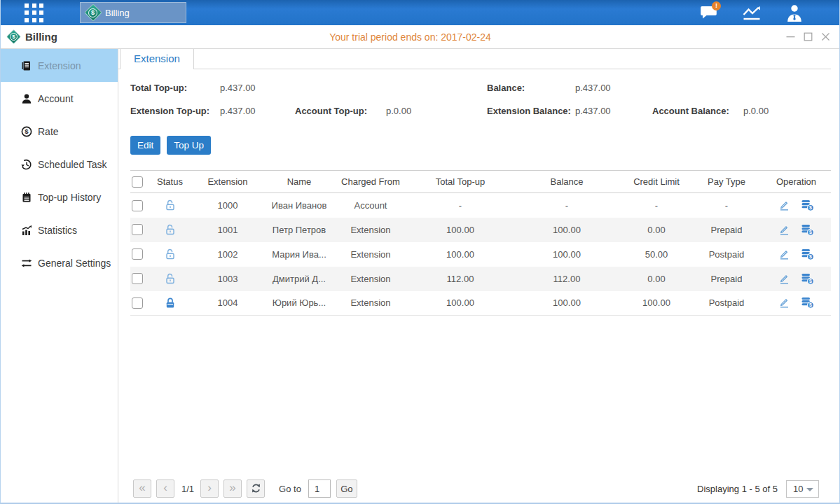  I want to click on sidebar-item-label: General Settings, so click(74, 263).